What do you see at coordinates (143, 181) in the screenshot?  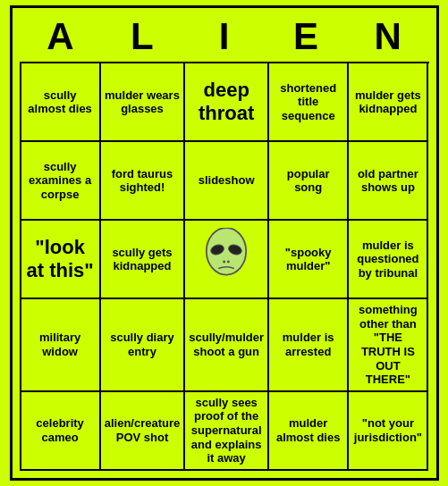 I see `bingo-cell-r1c1: ford taurus sighted!` at bounding box center [143, 181].